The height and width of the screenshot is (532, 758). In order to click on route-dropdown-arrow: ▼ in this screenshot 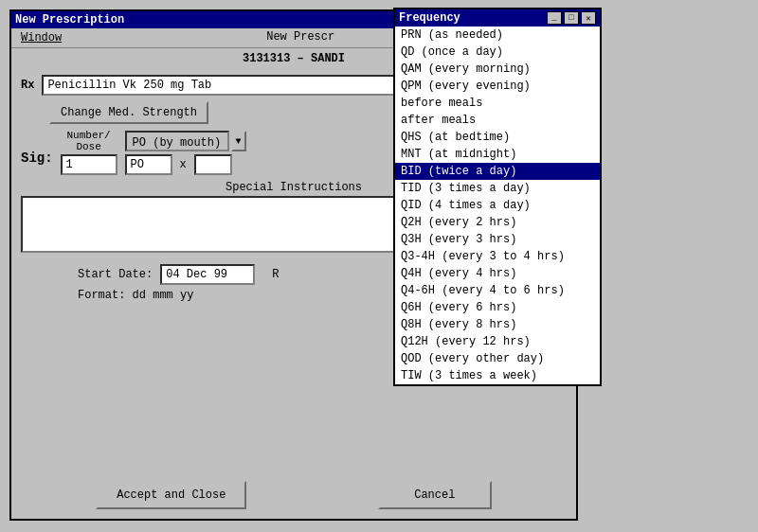, I will do `click(239, 141)`.